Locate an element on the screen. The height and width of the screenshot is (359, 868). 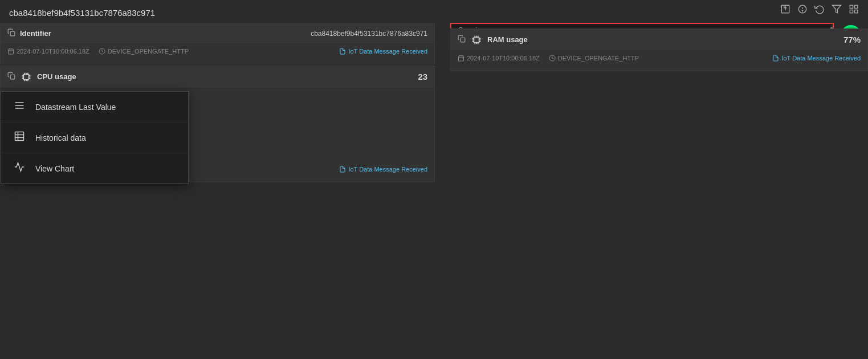
copy-icon is located at coordinates (11, 33).